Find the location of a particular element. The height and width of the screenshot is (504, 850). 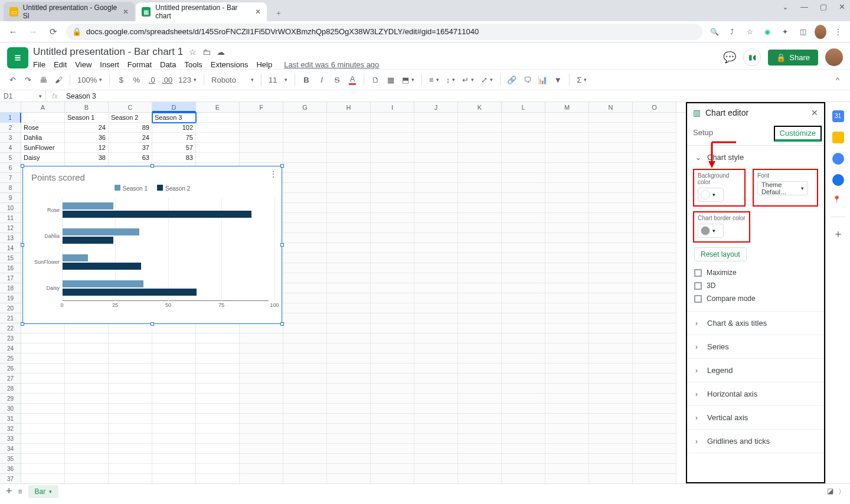

column-header: E is located at coordinates (218, 107).